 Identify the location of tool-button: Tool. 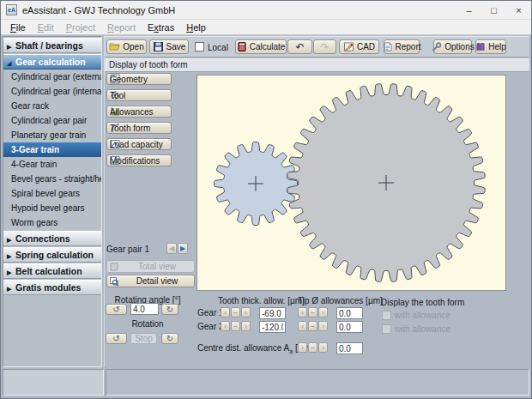
(139, 95).